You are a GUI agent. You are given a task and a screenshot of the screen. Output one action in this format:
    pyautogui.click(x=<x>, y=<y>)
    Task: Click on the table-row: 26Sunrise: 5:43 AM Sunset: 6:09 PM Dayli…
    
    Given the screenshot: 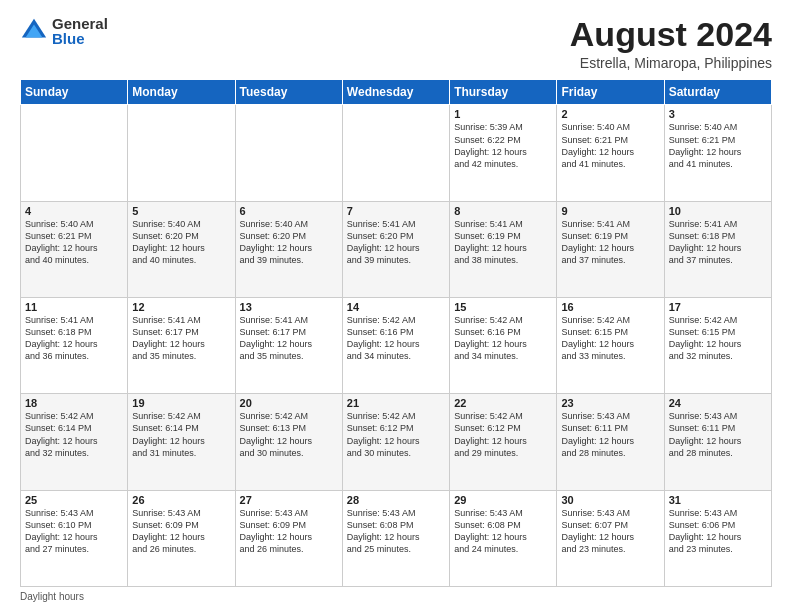 What is the action you would take?
    pyautogui.click(x=182, y=538)
    